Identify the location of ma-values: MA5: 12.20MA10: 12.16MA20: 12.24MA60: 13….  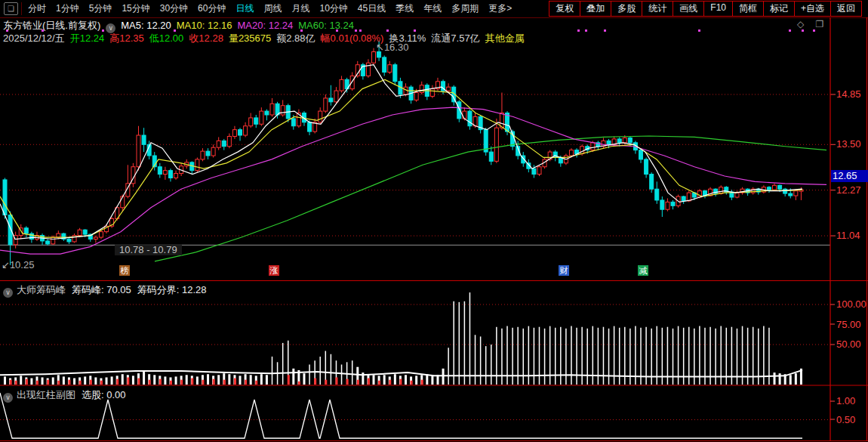
(240, 26).